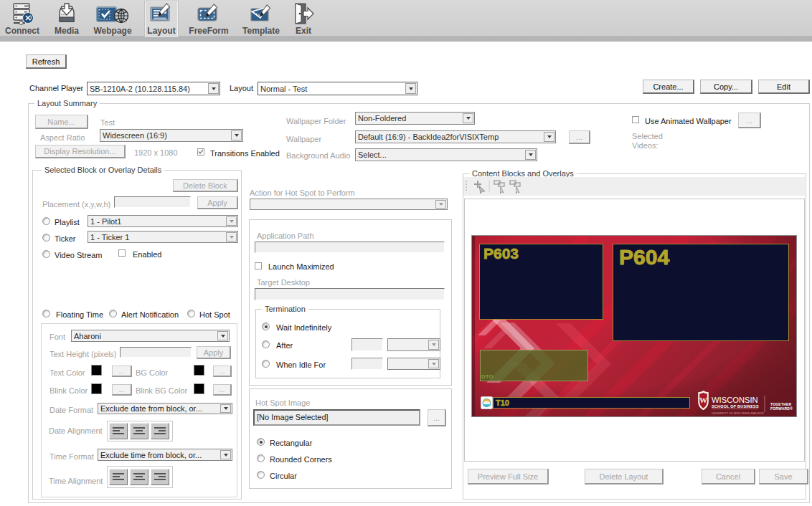 Image resolution: width=812 pixels, height=506 pixels. Describe the element at coordinates (703, 400) in the screenshot. I see `svg-text: W` at that location.